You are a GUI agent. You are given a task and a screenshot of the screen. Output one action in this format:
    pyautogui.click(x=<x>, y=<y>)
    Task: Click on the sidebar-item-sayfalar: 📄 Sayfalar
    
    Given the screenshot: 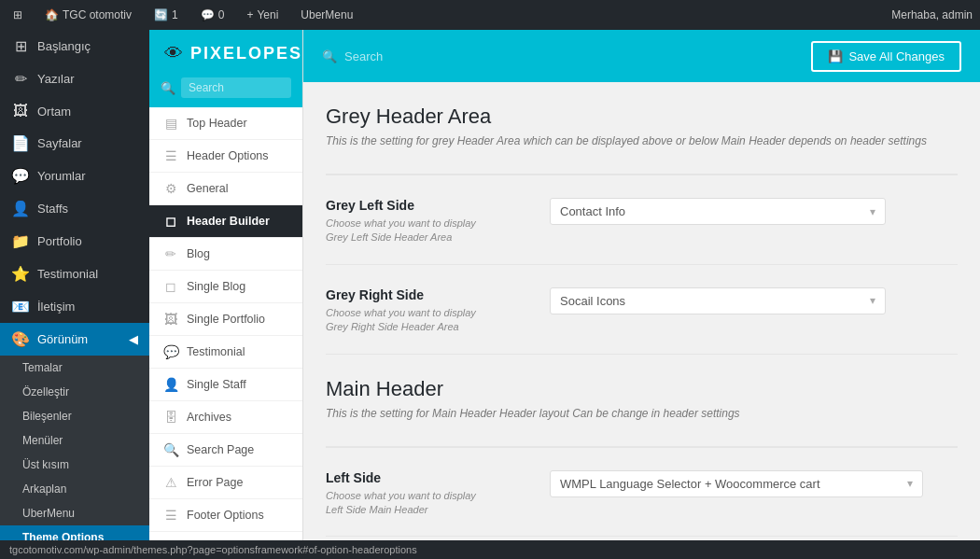 What is the action you would take?
    pyautogui.click(x=75, y=144)
    